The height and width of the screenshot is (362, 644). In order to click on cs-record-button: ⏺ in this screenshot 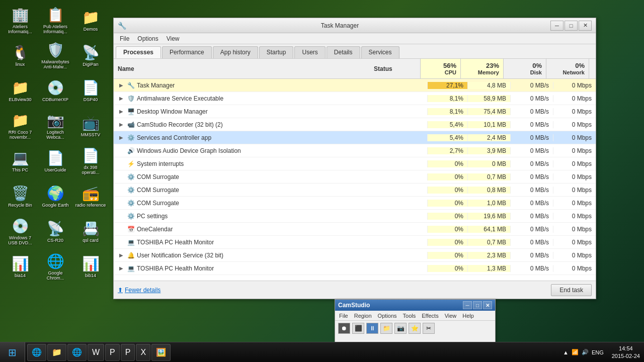, I will do `click(344, 328)`.